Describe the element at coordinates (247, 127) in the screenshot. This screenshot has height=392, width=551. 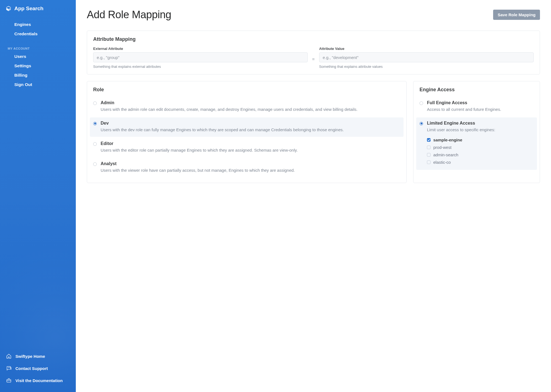
I see `role-option-dev: DevUsers with the dev role can fully man…` at that location.